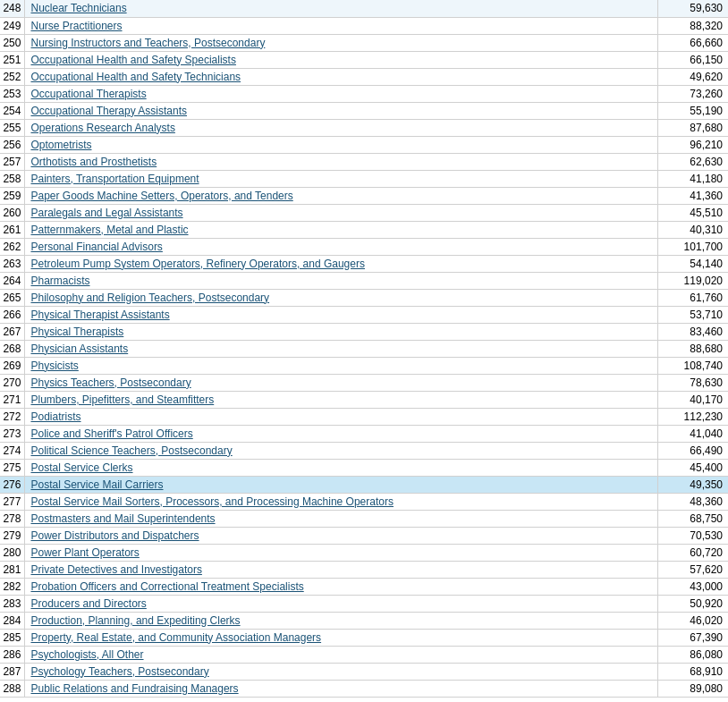  What do you see at coordinates (97, 247) in the screenshot?
I see `occupation-link: Personal Financial Advisors` at bounding box center [97, 247].